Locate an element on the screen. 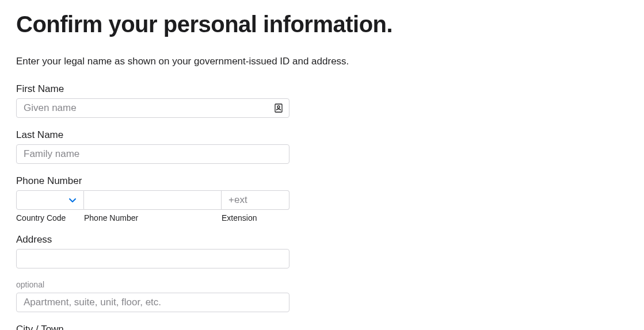  first-name-input is located at coordinates (153, 108).